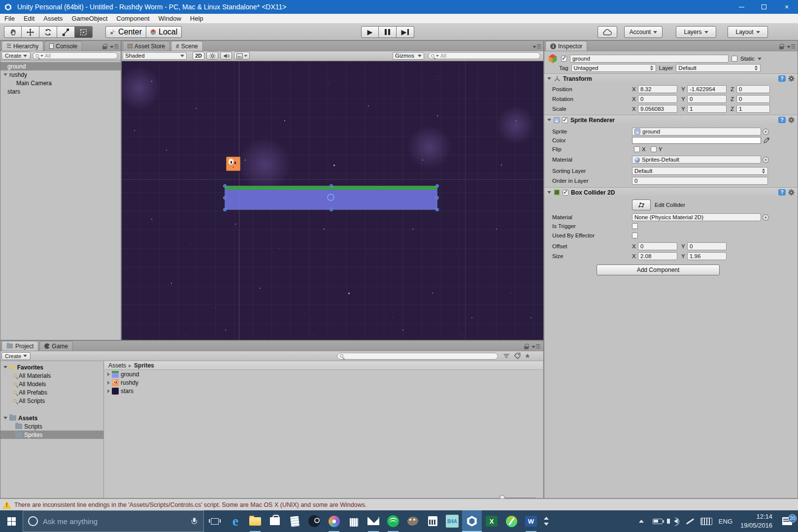 This screenshot has height=532, width=798. I want to click on hierarchy-item-main-camera: Main Camera, so click(61, 83).